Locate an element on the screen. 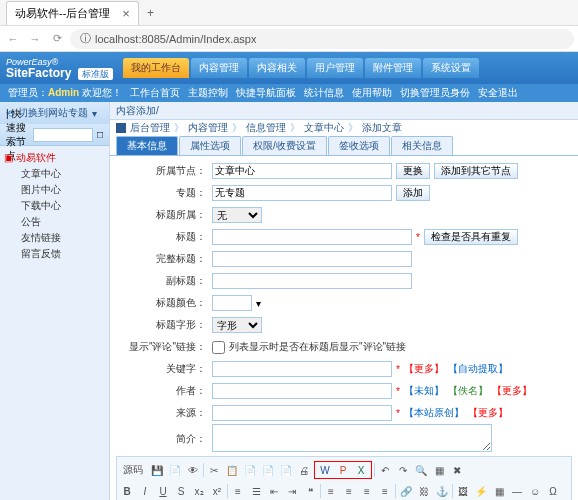 The width and height of the screenshot is (578, 500). src-more-link: 【更多】 is located at coordinates (488, 413).